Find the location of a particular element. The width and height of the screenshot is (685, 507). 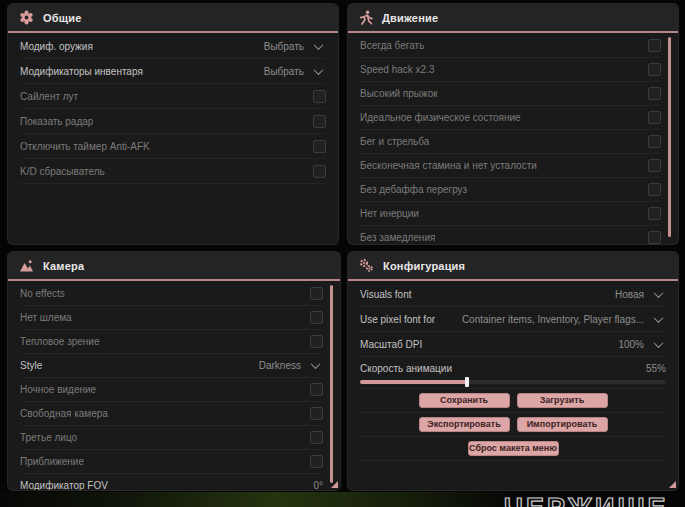

setting-label: Масштаб DPI is located at coordinates (391, 344).